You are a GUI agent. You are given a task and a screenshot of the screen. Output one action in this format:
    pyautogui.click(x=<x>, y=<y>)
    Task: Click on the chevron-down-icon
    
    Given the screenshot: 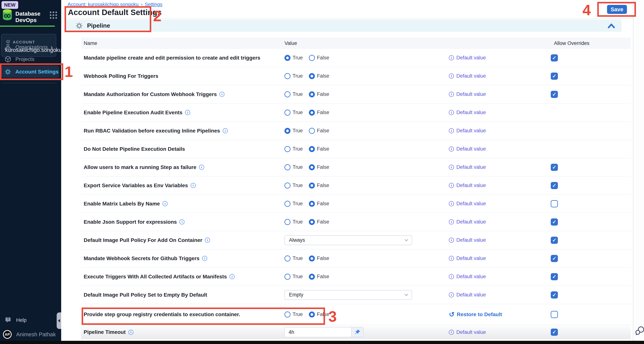 What is the action you would take?
    pyautogui.click(x=406, y=294)
    